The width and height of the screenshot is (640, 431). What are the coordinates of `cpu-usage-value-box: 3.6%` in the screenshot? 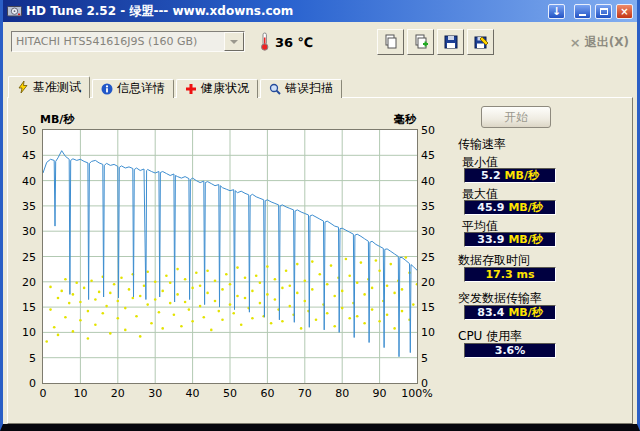 It's located at (510, 350).